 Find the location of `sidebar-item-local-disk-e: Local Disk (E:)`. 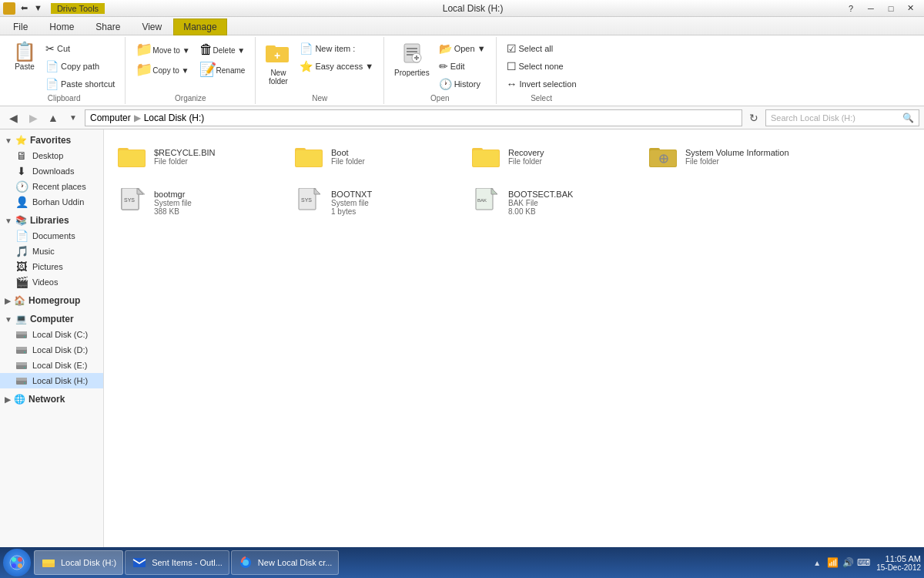

sidebar-item-local-disk-e: Local Disk (E:) is located at coordinates (52, 365).